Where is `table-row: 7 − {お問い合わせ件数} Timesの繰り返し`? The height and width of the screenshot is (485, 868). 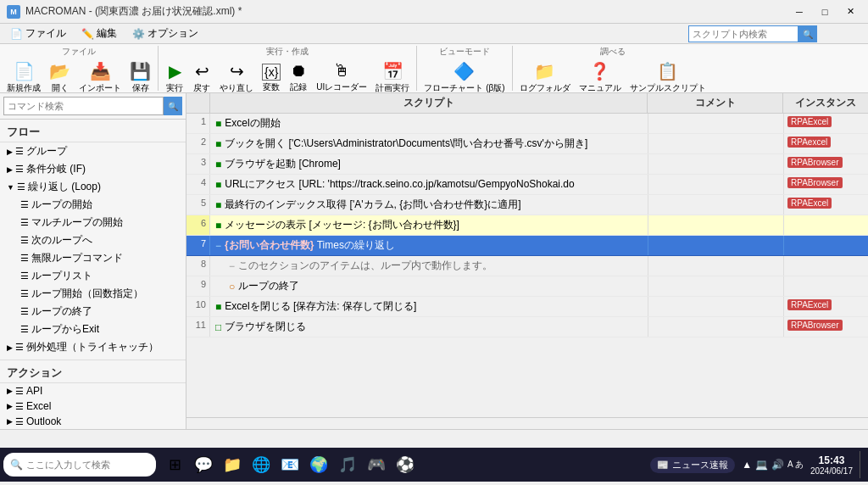 table-row: 7 − {お問い合わせ件数} Timesの繰り返し is located at coordinates (527, 246).